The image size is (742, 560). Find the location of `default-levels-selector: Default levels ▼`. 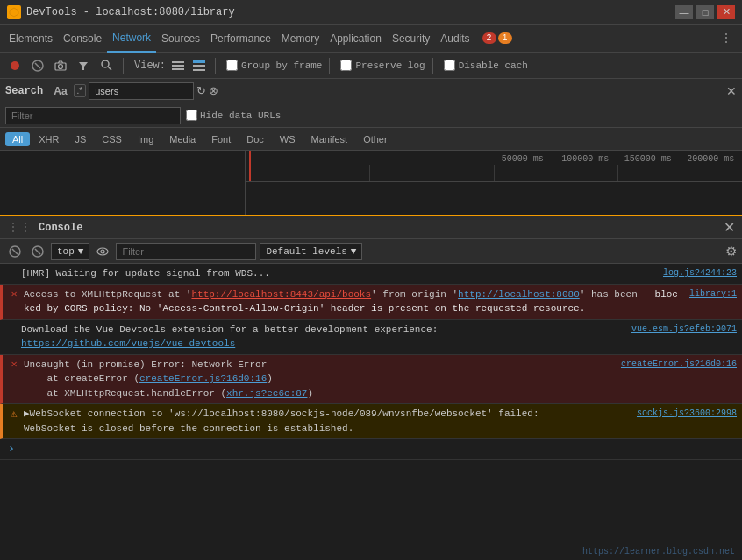

default-levels-selector: Default levels ▼ is located at coordinates (310, 252).